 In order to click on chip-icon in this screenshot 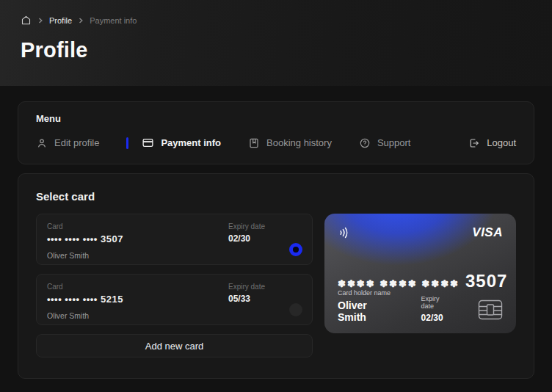, I will do `click(490, 311)`.